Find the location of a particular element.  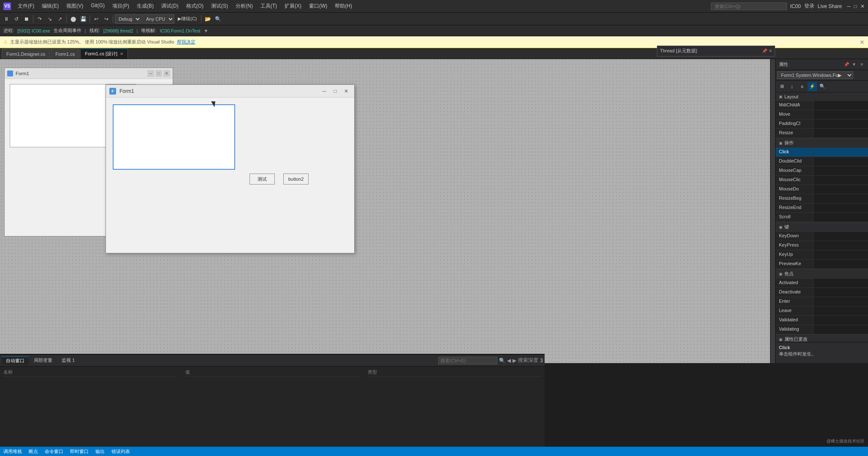

redo-button: ↪ is located at coordinates (106, 19).